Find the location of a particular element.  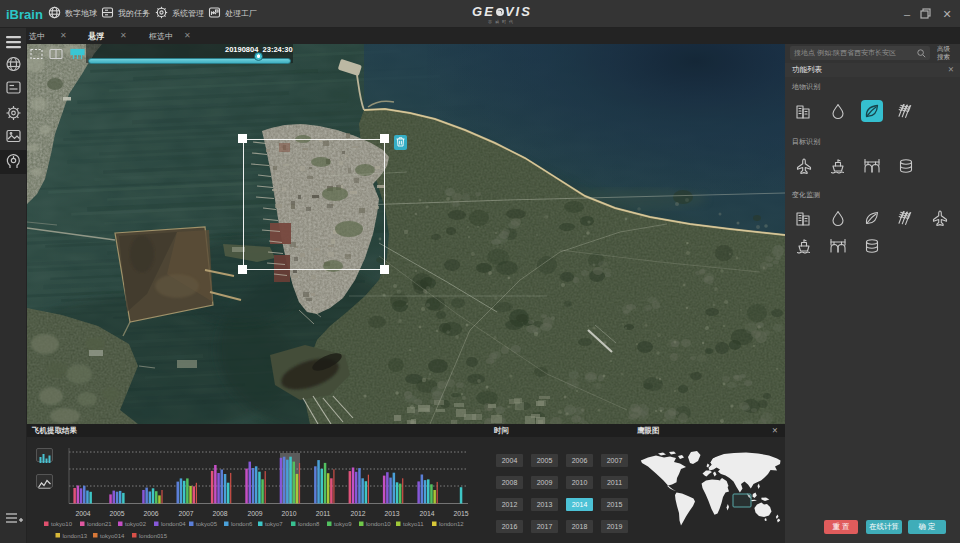

svg-text: tokyo11 is located at coordinates (414, 524).